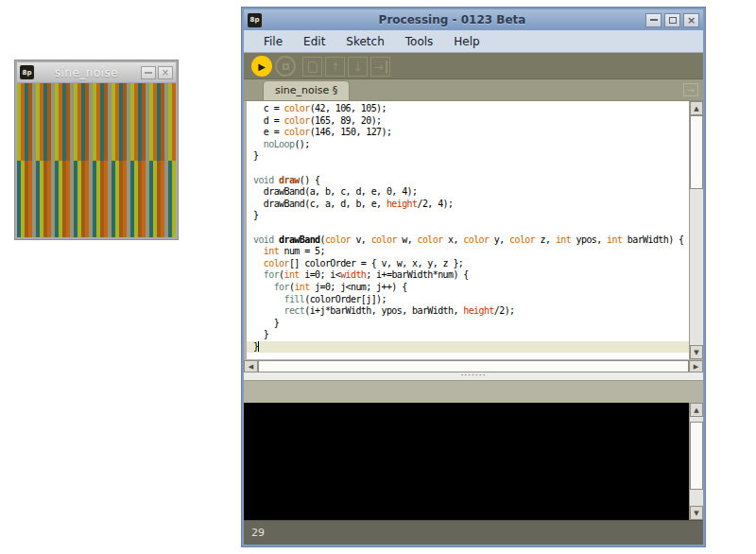  I want to click on export-icon: →, so click(380, 67).